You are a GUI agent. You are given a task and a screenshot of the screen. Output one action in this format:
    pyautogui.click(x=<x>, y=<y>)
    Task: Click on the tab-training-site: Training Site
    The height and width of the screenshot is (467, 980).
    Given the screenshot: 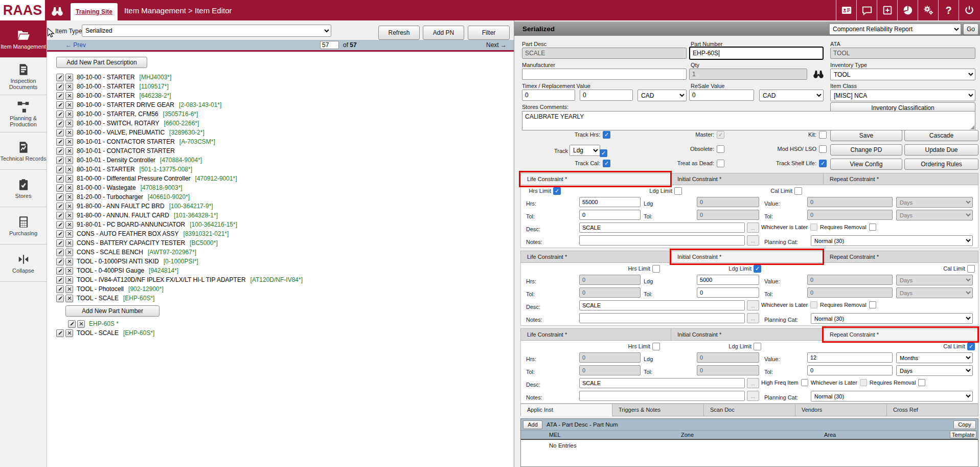 What is the action you would take?
    pyautogui.click(x=94, y=12)
    